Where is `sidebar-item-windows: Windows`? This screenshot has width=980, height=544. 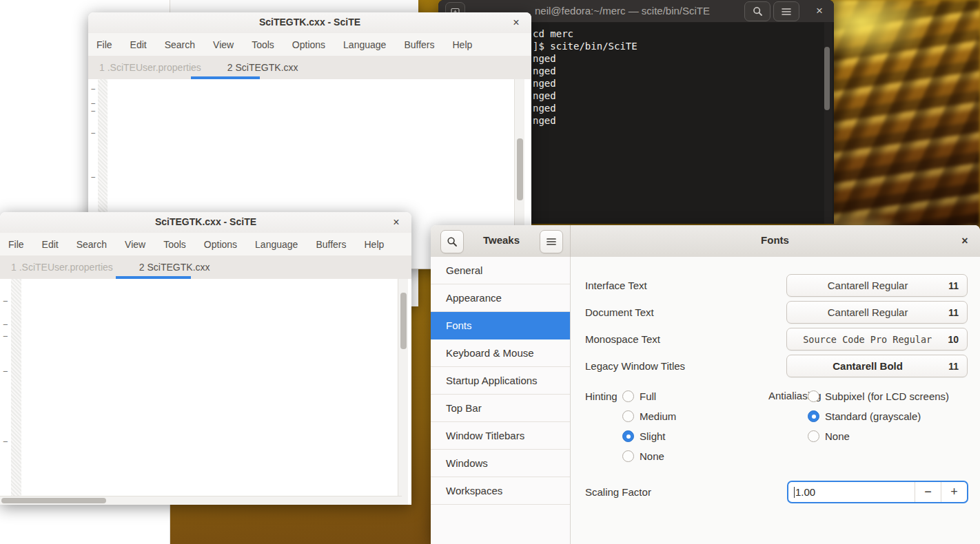
sidebar-item-windows: Windows is located at coordinates (500, 463).